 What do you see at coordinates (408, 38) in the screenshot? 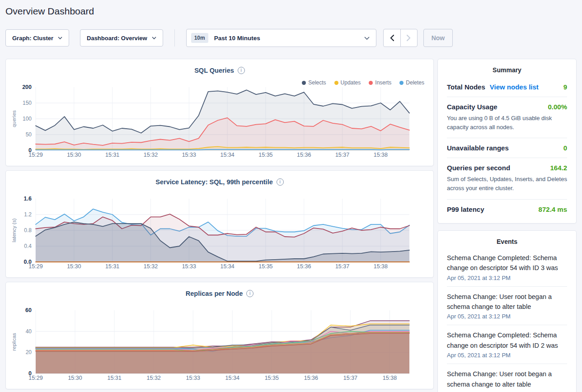
I see `next-time-button` at bounding box center [408, 38].